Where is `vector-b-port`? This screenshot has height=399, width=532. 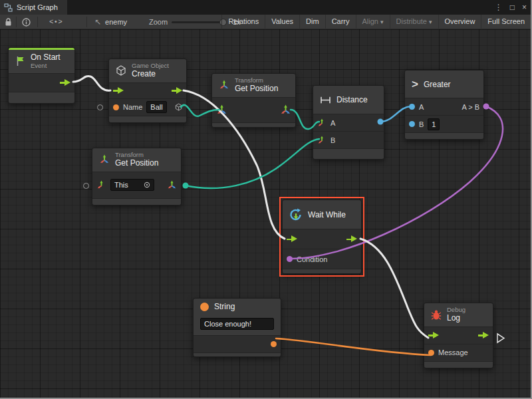 vector-b-port is located at coordinates (322, 140).